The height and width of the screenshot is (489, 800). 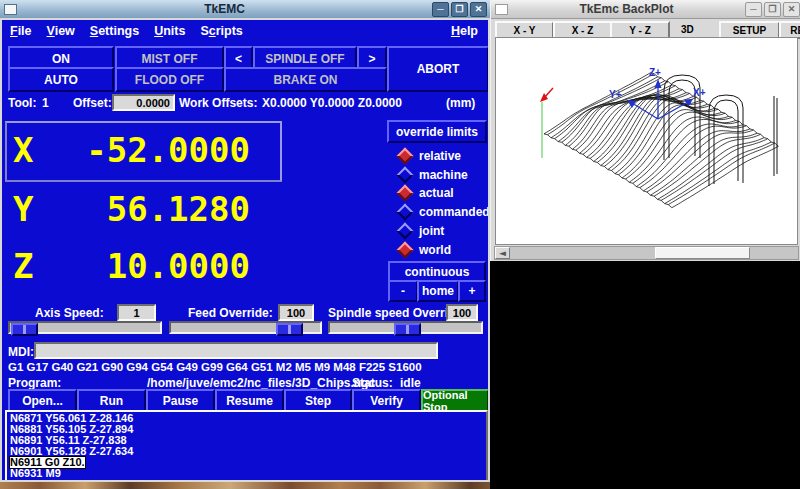 What do you see at coordinates (437, 272) in the screenshot?
I see `jog-continuous-button: continuous` at bounding box center [437, 272].